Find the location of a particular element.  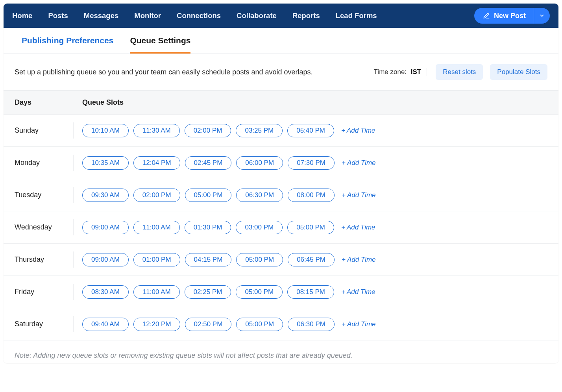

queue-row: Friday08:30 AM11:00 AM02:25 PM05:00 PM08… is located at coordinates (281, 292).